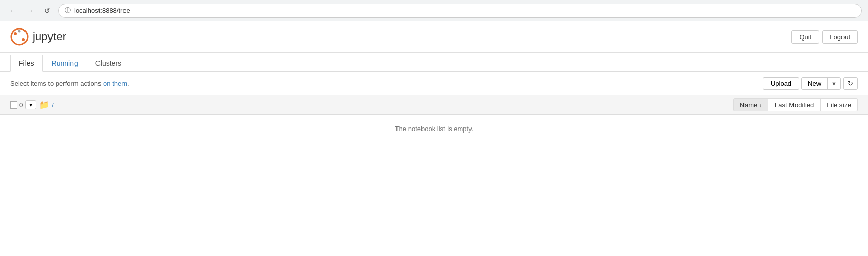 This screenshot has width=868, height=256. Describe the element at coordinates (751, 105) in the screenshot. I see `sort-name-button: Name ↓` at that location.